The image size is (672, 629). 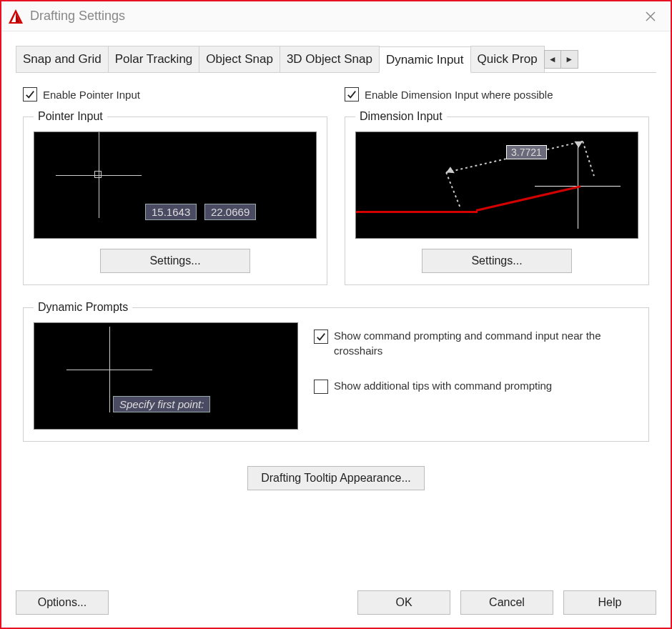 I want to click on cancel-button: Cancel, so click(x=507, y=603).